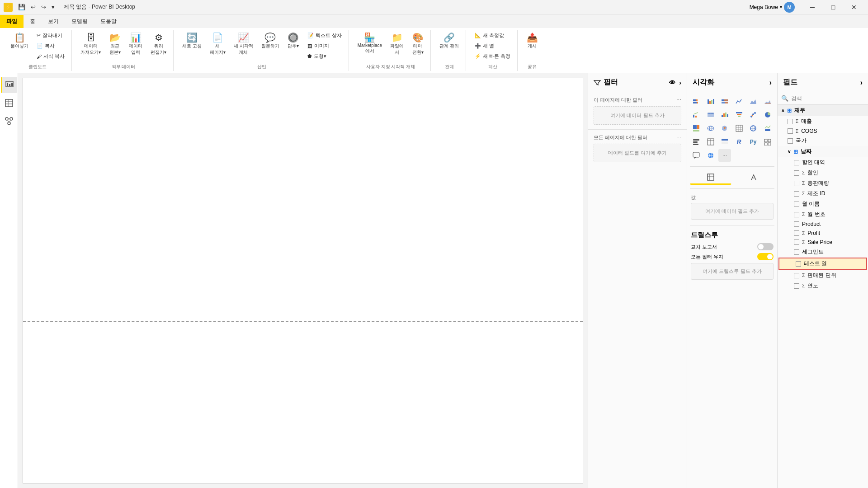  I want to click on this-page-filter-more: ⋯, so click(679, 100).